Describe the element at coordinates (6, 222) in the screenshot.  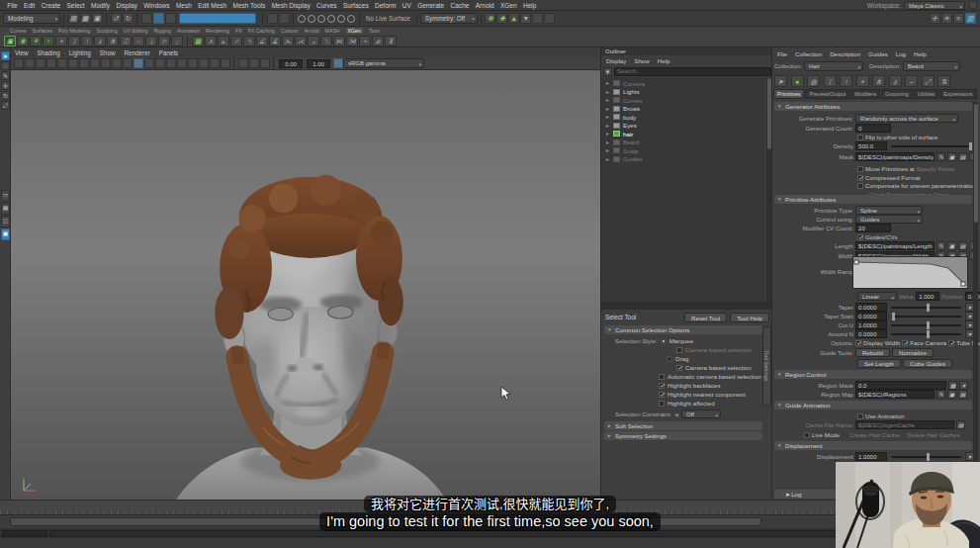
I see `layout-persp-outliner-icon: ◫` at that location.